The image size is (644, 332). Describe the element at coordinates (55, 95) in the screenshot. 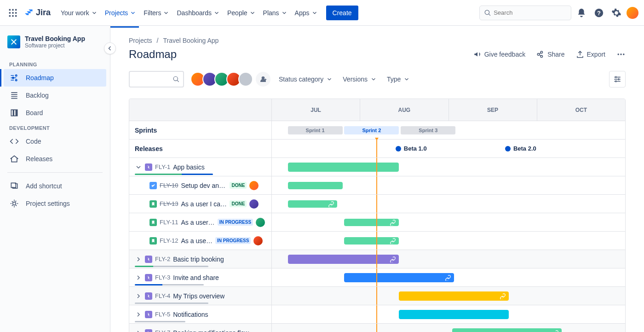

I see `sidebar-item-backlog: Backlog` at that location.